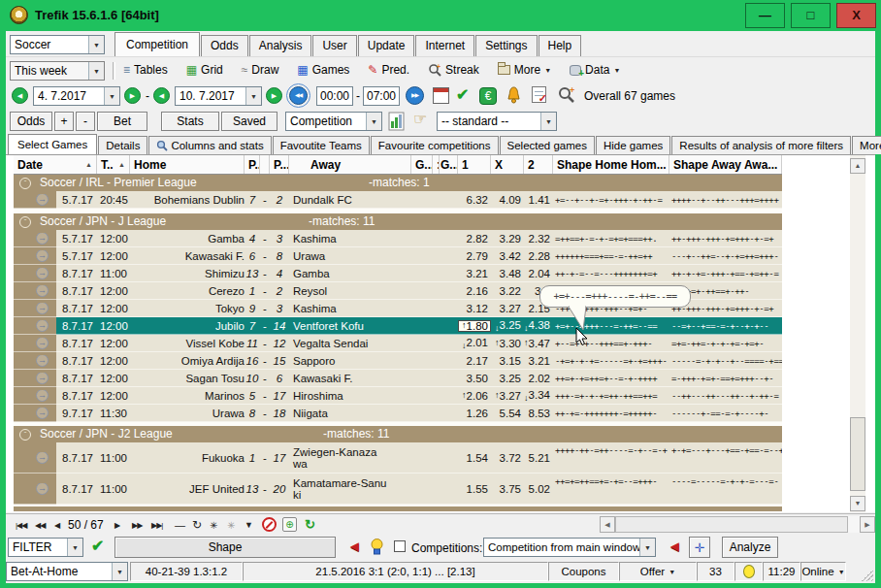  I want to click on game-row: →8.7.1712:00Omiya Ardija16-15Sapporo2.17…, so click(398, 361).